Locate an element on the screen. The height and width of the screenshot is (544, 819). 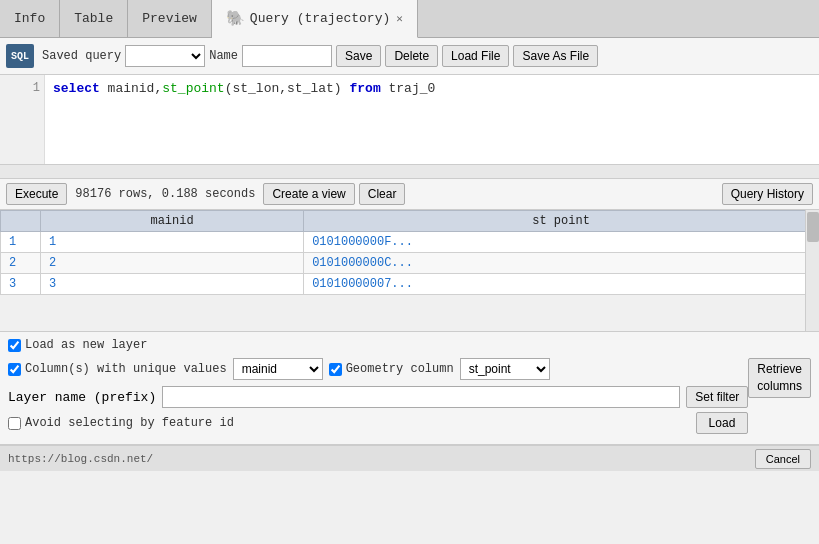
retrieve-columns-button: Retrieve columns is located at coordinates (780, 378).